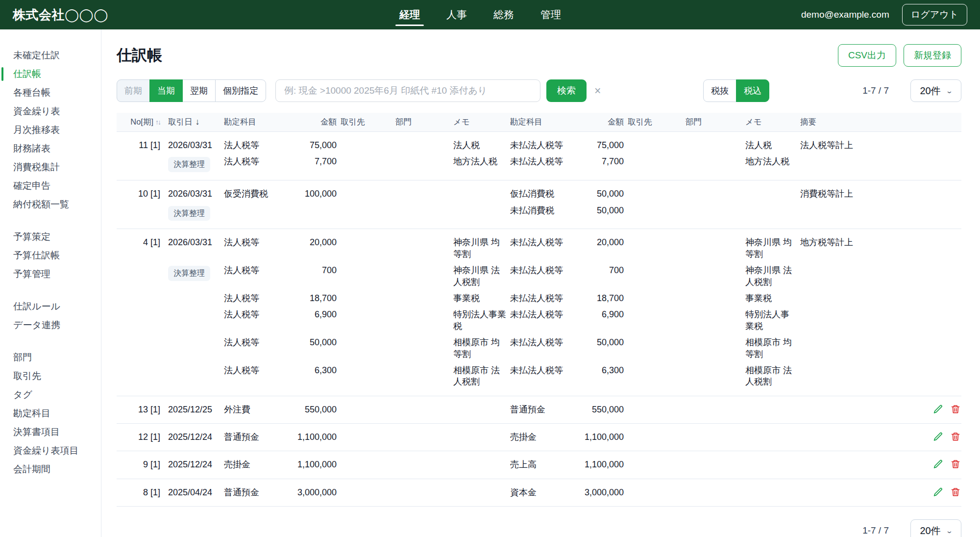 This screenshot has height=537, width=980. What do you see at coordinates (932, 55) in the screenshot?
I see `new-entry-button: 新規登録` at bounding box center [932, 55].